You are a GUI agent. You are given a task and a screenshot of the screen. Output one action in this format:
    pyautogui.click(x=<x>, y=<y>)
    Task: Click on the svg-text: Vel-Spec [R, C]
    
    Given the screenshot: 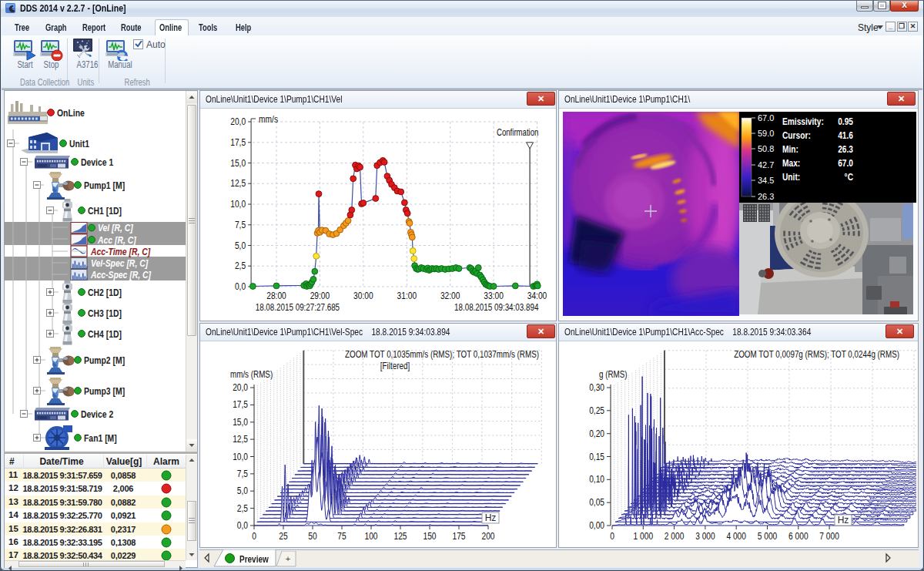 What is the action you would take?
    pyautogui.click(x=120, y=263)
    